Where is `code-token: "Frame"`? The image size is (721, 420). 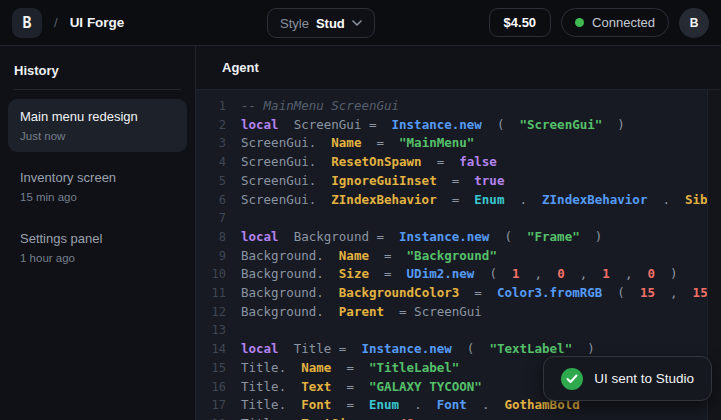 code-token: "Frame" is located at coordinates (554, 238).